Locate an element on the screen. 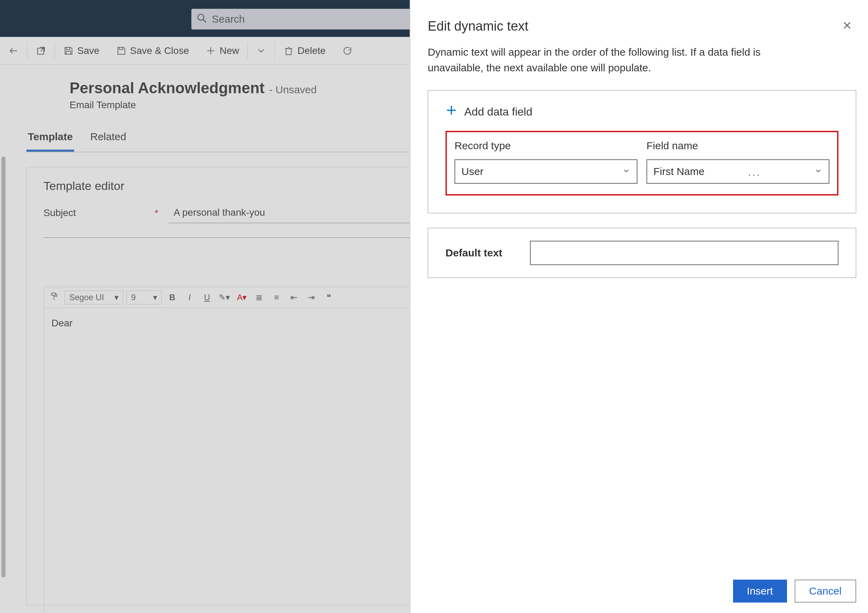 Image resolution: width=868 pixels, height=613 pixels. tab-template: Template is located at coordinates (50, 141).